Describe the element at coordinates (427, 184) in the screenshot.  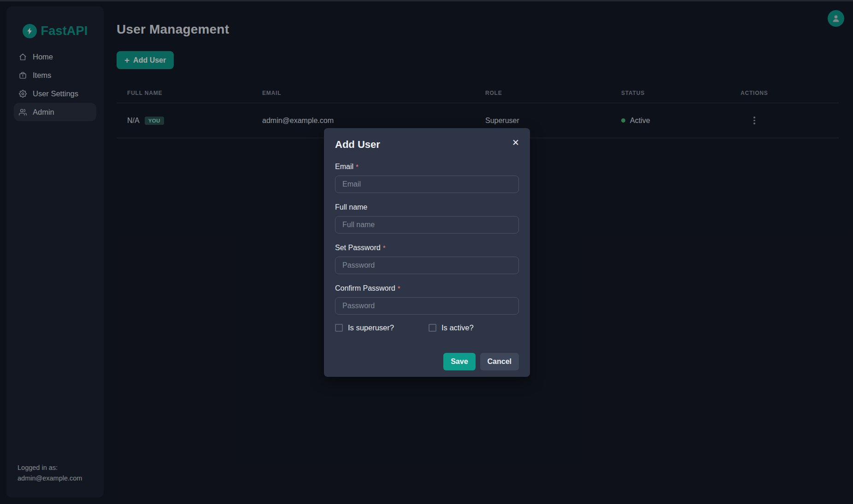
I see `email-input` at that location.